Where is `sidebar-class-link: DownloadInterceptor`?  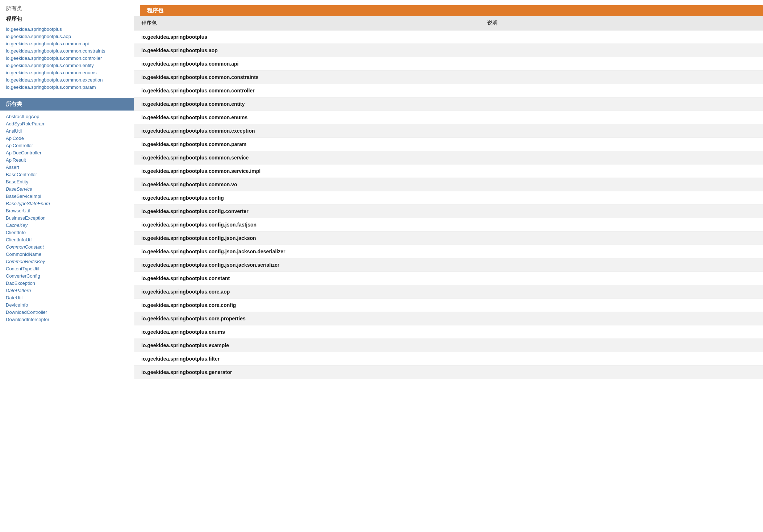
sidebar-class-link: DownloadInterceptor is located at coordinates (28, 320).